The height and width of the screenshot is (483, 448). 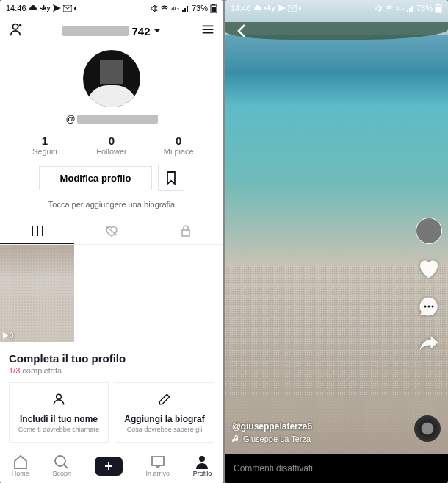 What do you see at coordinates (112, 119) in the screenshot?
I see `username-row: @` at bounding box center [112, 119].